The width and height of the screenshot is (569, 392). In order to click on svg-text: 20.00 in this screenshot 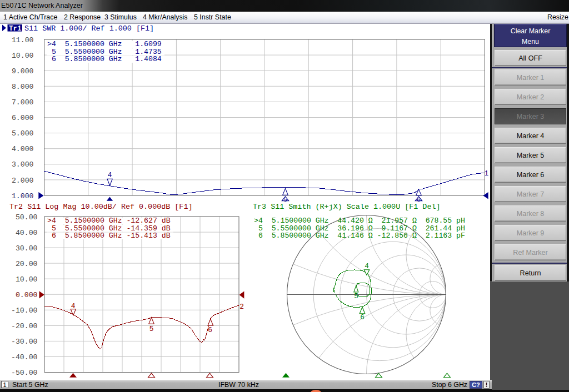, I will do `click(27, 264)`.